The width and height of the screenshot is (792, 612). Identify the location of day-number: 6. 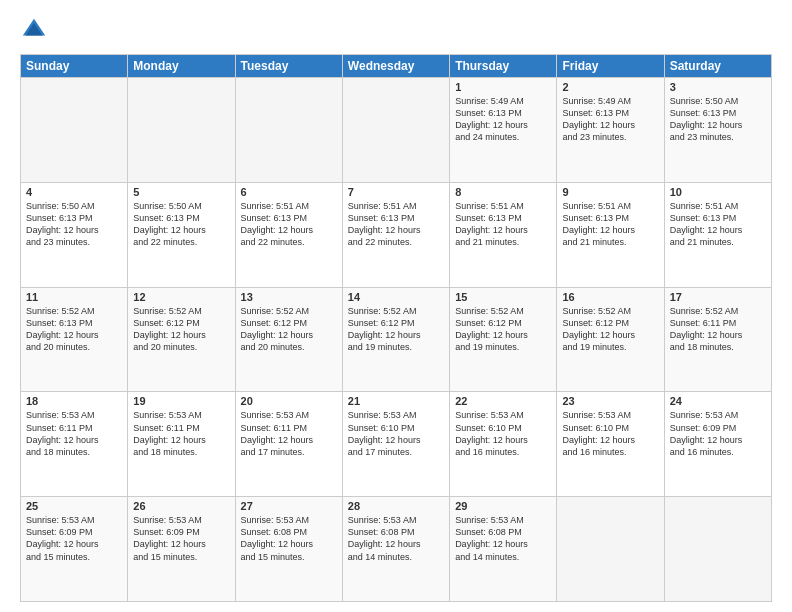
(289, 192).